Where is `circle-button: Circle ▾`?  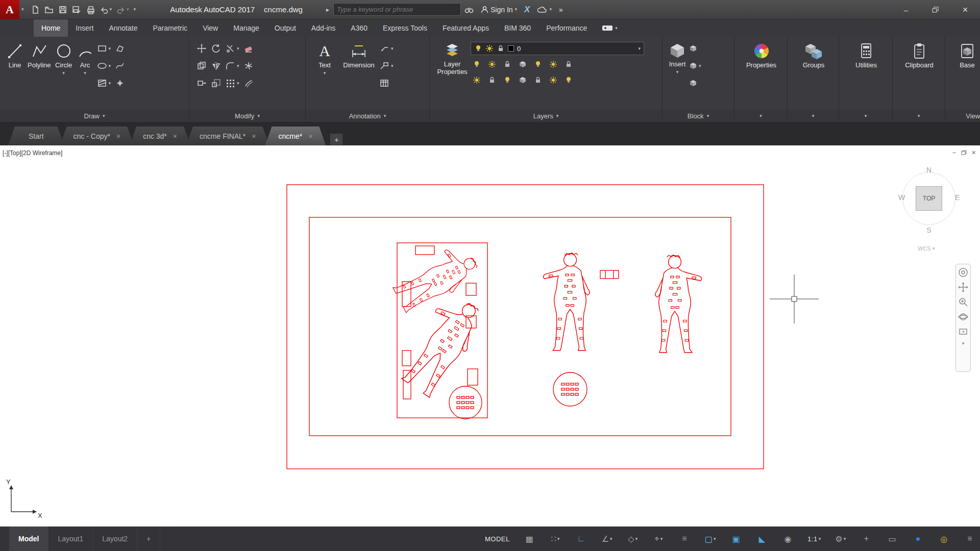
circle-button: Circle ▾ is located at coordinates (64, 58).